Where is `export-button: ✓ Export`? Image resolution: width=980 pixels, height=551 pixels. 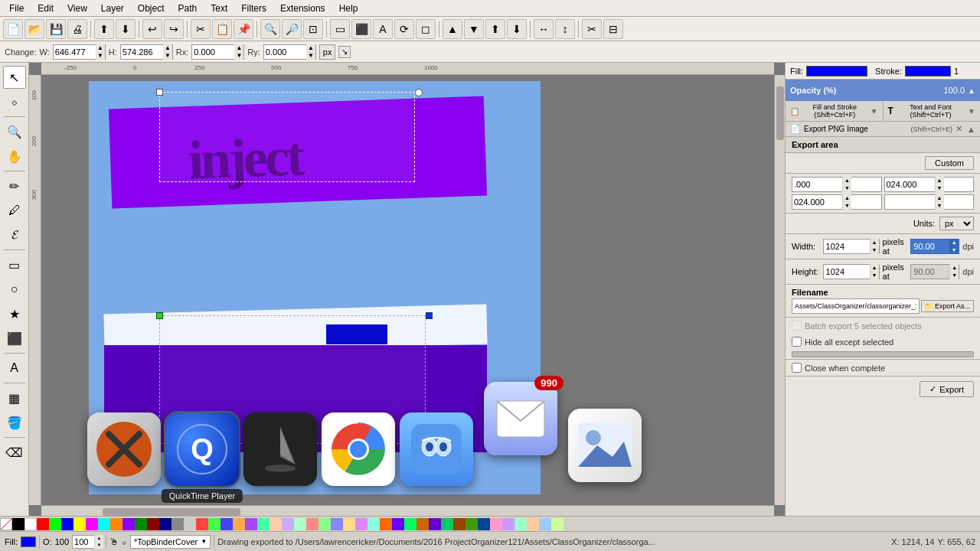
export-button: ✓ Export is located at coordinates (946, 389).